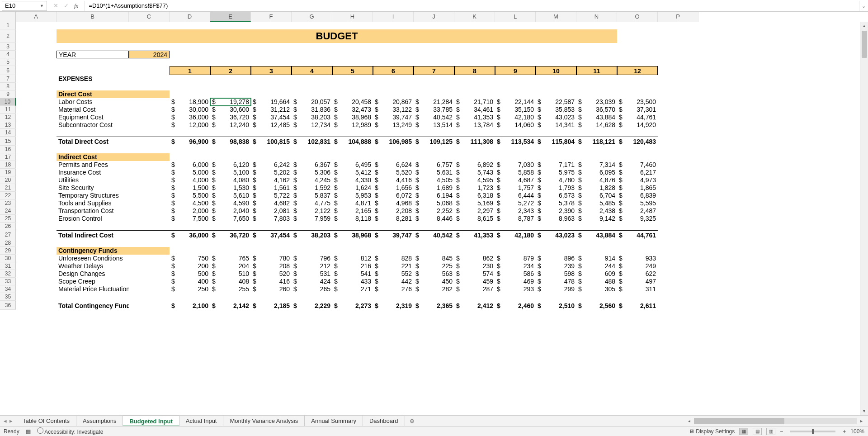  I want to click on active-cell: $19,278, so click(231, 102).